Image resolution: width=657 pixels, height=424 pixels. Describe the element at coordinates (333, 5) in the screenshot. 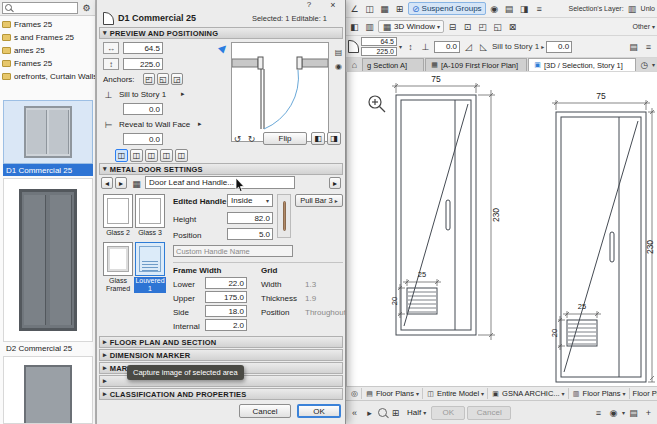

I see `close-icon: ×` at that location.